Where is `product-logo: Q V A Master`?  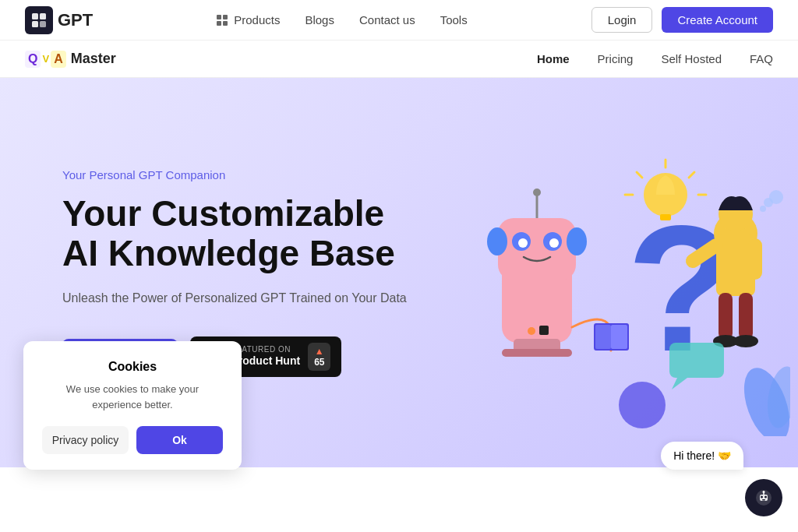
product-logo: Q V A Master is located at coordinates (70, 59).